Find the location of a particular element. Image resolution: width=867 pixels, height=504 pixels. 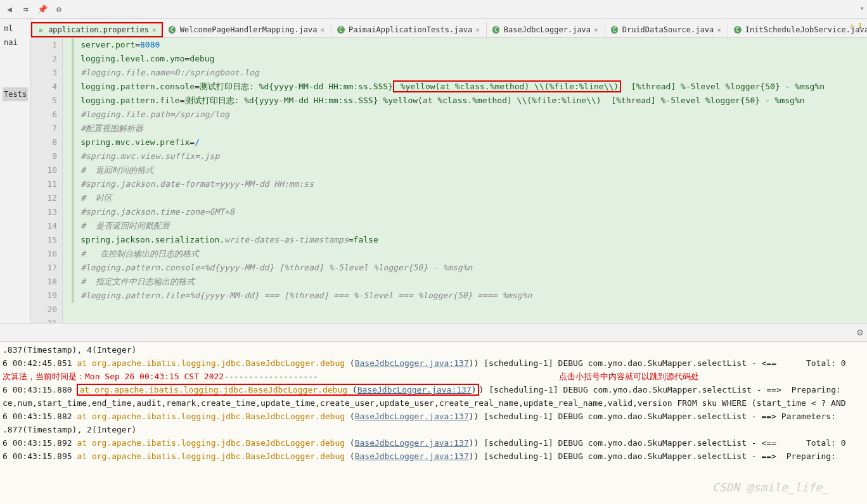

console-line: .837(Timestamp), 4(Integer) is located at coordinates (434, 350).